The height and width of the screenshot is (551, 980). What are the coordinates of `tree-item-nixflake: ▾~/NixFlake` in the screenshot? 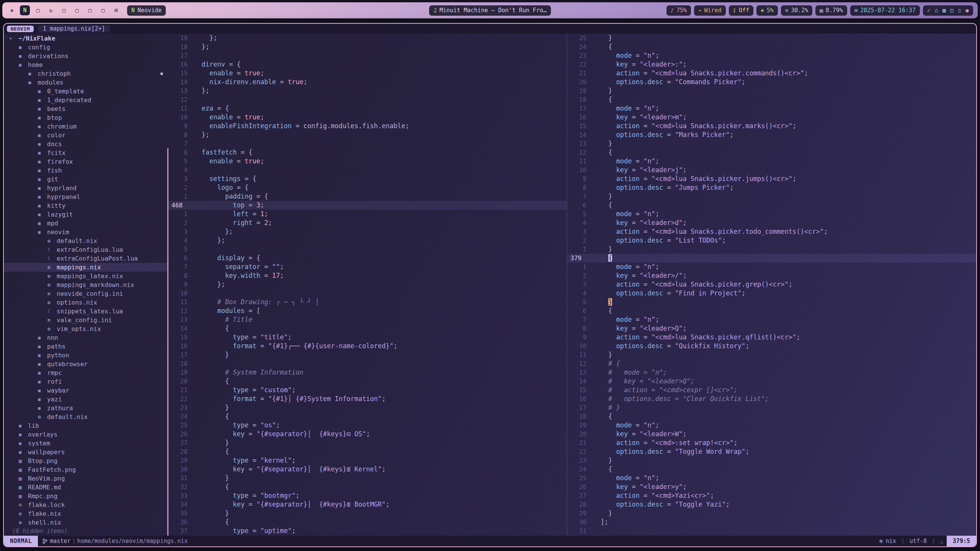 It's located at (86, 38).